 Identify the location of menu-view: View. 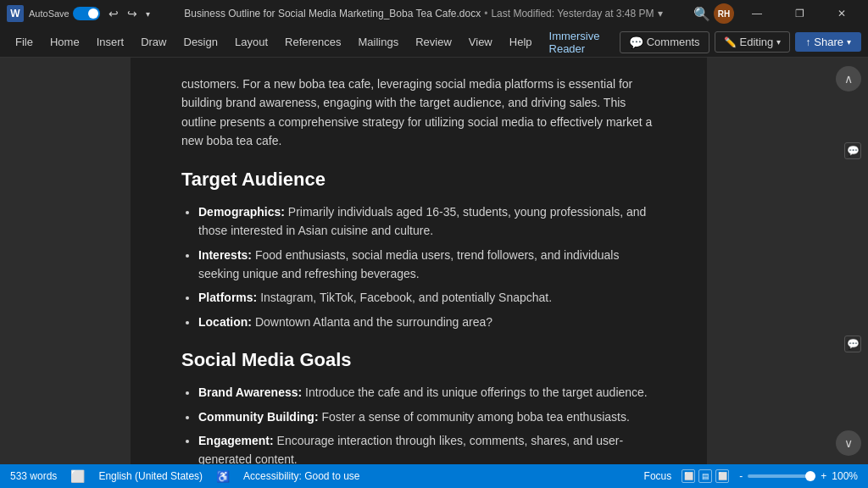
(481, 42).